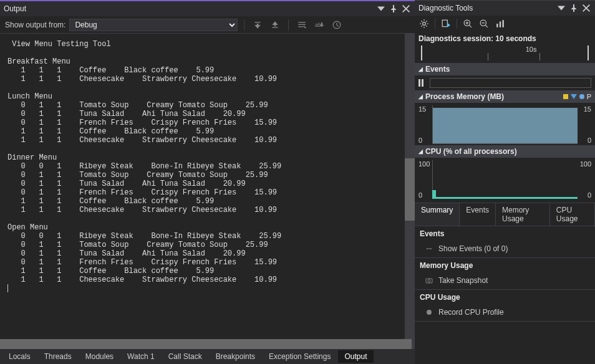 Image resolution: width=595 pixels, height=364 pixels. What do you see at coordinates (429, 312) in the screenshot?
I see `record-icon` at bounding box center [429, 312].